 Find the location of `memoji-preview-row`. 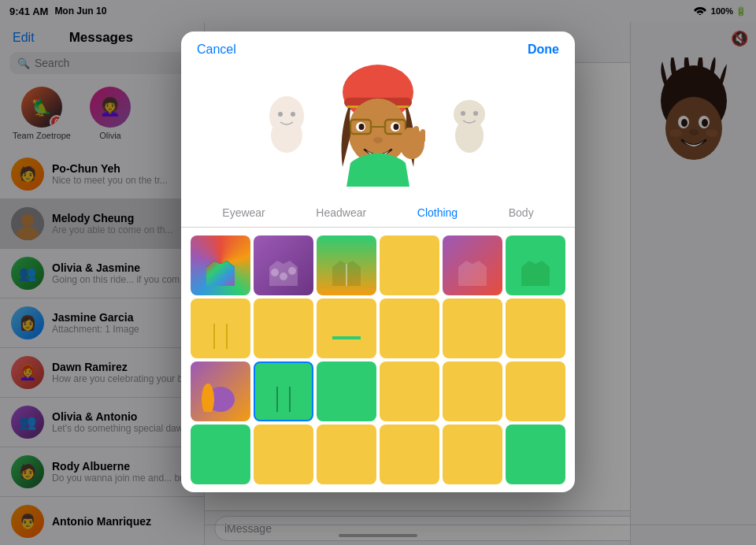

memoji-preview-row is located at coordinates (378, 128).